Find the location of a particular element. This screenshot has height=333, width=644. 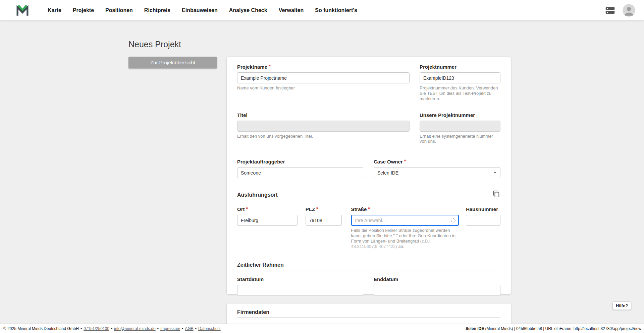

case-owner-select: Selen IDE is located at coordinates (437, 173).